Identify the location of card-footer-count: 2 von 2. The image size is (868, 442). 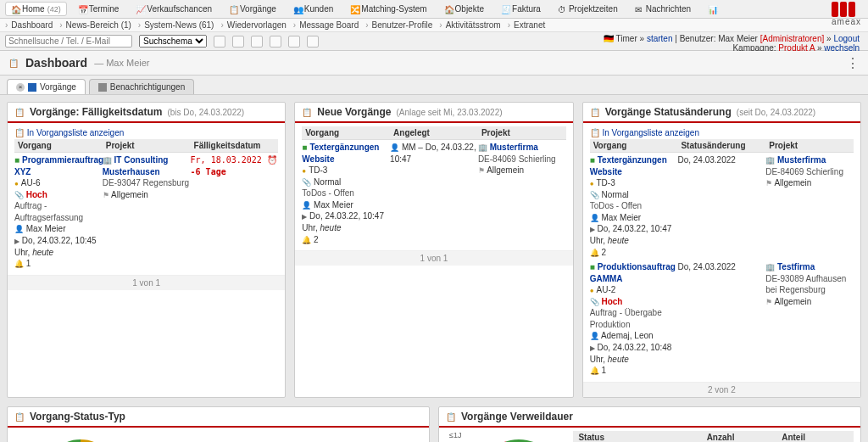
(722, 389).